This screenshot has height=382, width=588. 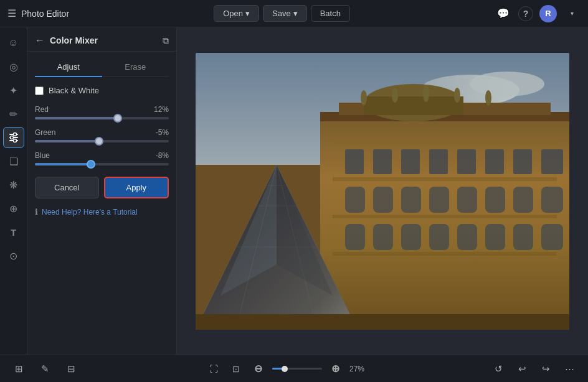 What do you see at coordinates (42, 109) in the screenshot?
I see `red-label: Red` at bounding box center [42, 109].